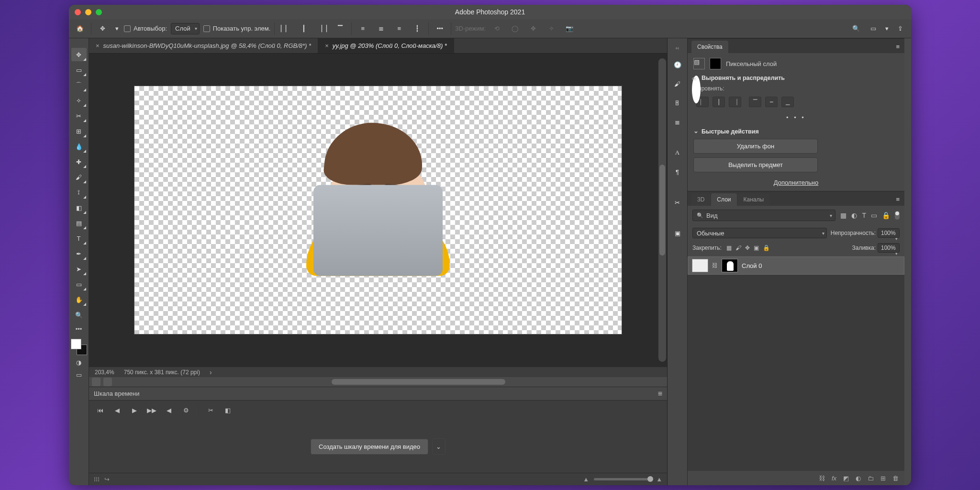 The image size is (980, 490). What do you see at coordinates (678, 233) in the screenshot?
I see `navigator-panel-icon: ▣` at bounding box center [678, 233].